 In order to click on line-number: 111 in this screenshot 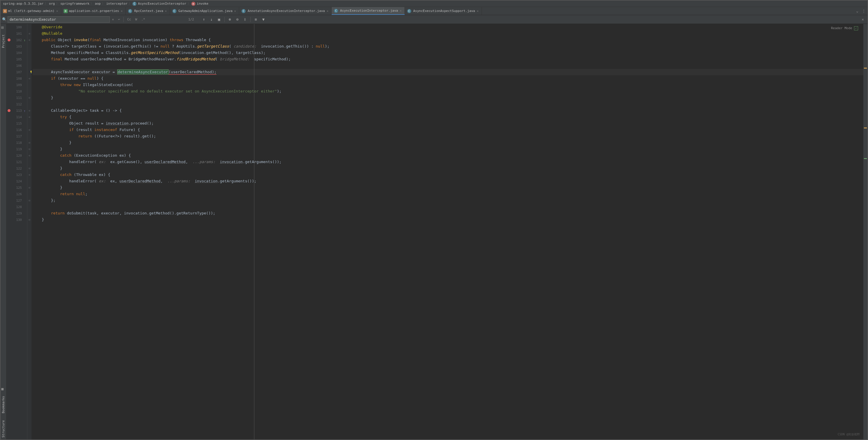, I will do `click(19, 98)`.